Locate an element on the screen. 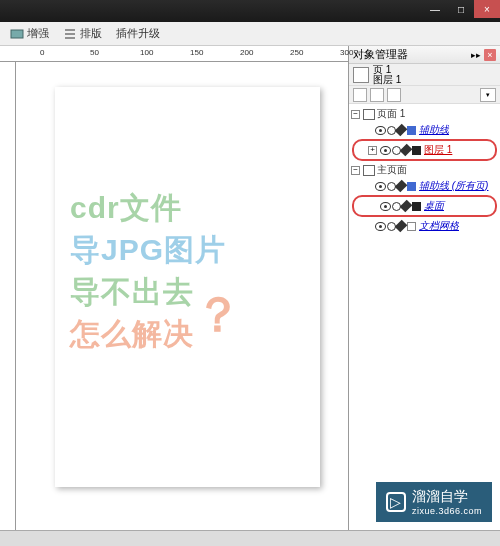  text-line-4: 怎么解决 is located at coordinates (132, 334).